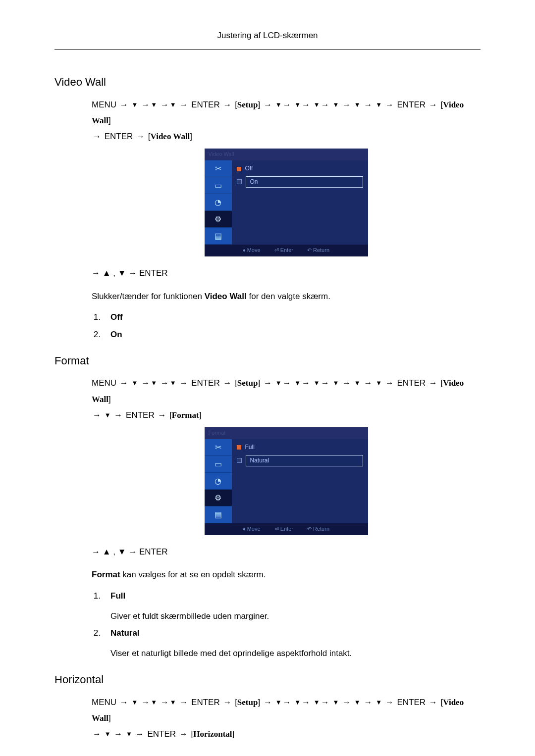  What do you see at coordinates (304, 182) in the screenshot?
I see `osd-option-box: On` at bounding box center [304, 182].